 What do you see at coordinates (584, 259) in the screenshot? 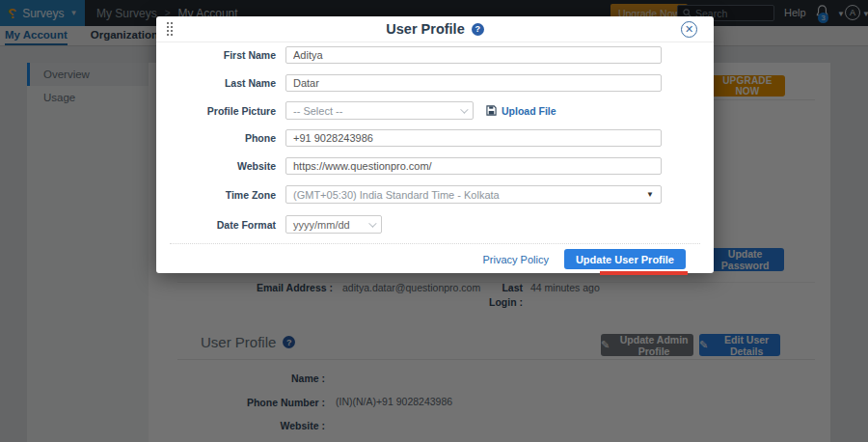
I see `modal-footer: Privacy Policy Update User Profile` at bounding box center [584, 259].